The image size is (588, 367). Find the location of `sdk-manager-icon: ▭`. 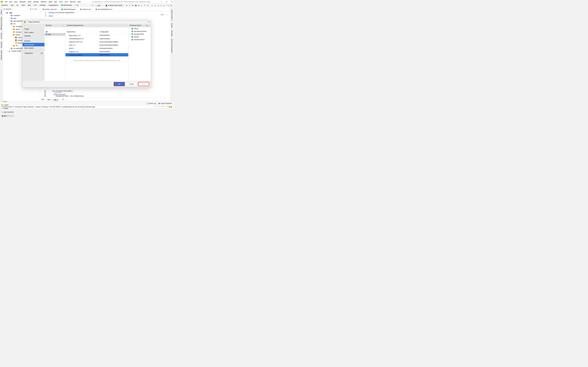

sdk-manager-icon: ▭ is located at coordinates (155, 5).